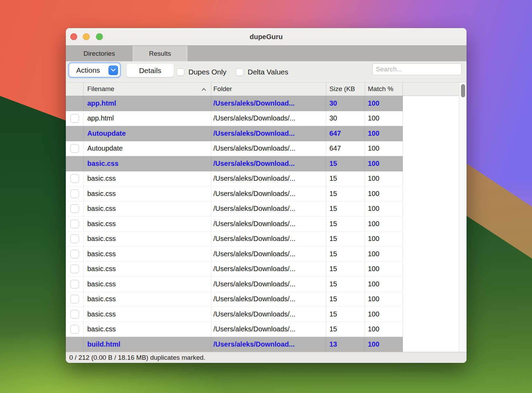 This screenshot has width=532, height=393. Describe the element at coordinates (463, 91) in the screenshot. I see `scrollbar-thumb` at that location.